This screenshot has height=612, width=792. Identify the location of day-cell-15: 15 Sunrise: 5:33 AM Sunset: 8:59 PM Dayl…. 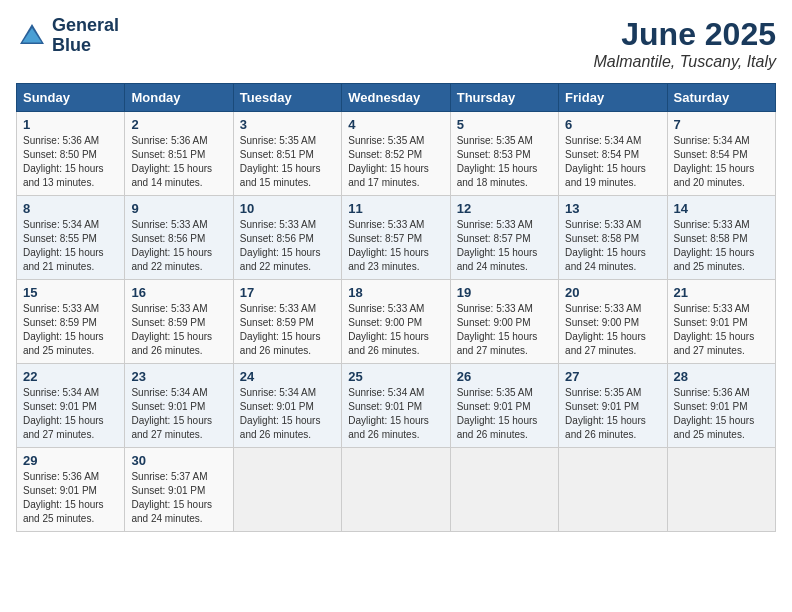
(71, 322).